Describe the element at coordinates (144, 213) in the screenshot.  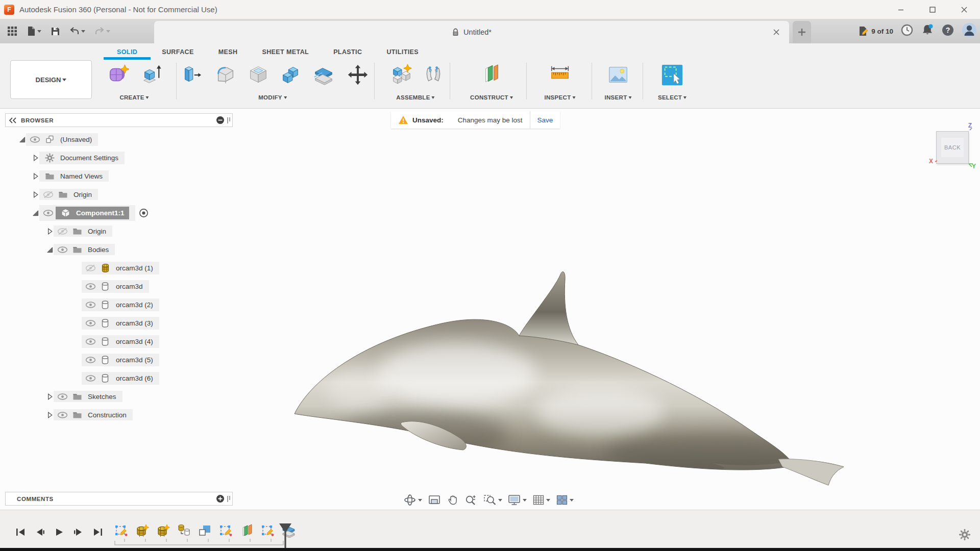
I see `activate-component-radio` at that location.